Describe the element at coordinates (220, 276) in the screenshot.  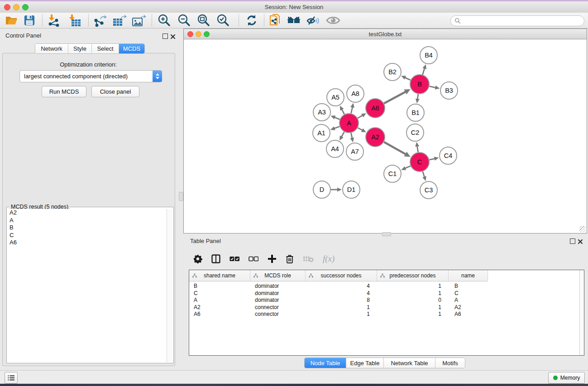
I see `column-header-shared-name: shared name` at that location.